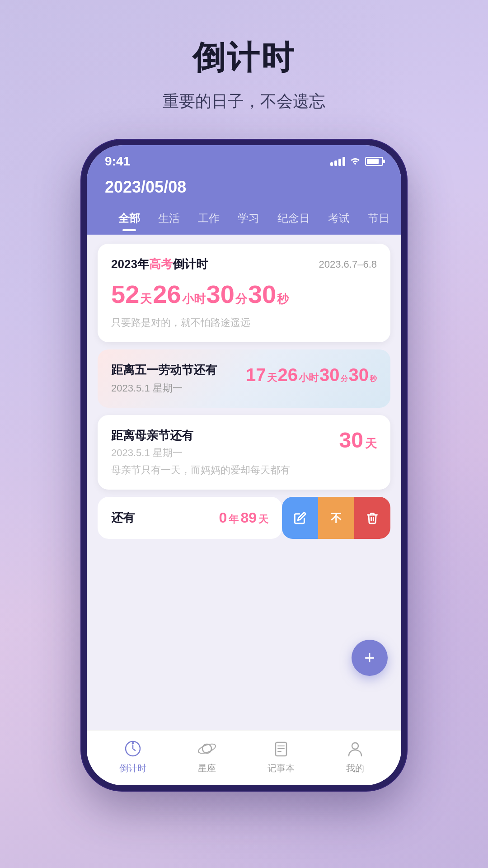  Describe the element at coordinates (207, 749) in the screenshot. I see `planet-icon` at that location.